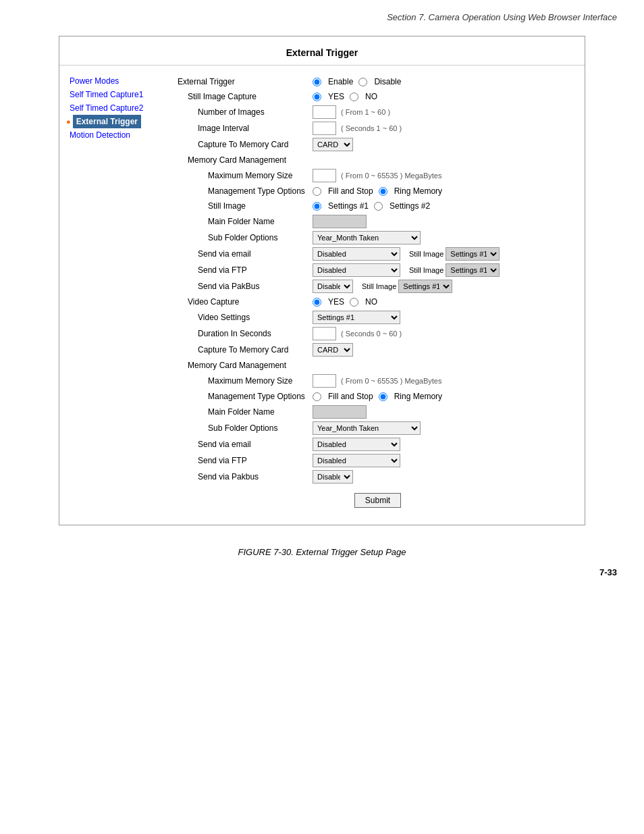 The height and width of the screenshot is (834, 644). I want to click on submit-button: Submit, so click(378, 500).